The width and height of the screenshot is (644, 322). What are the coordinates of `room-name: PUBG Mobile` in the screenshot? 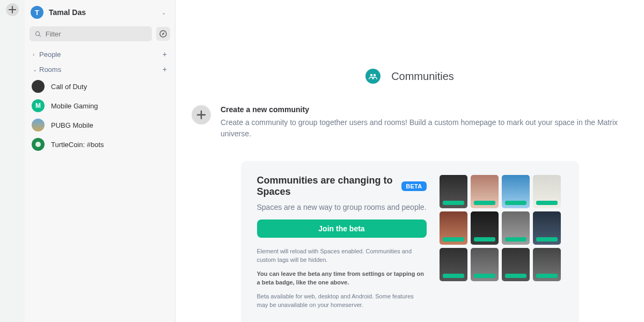 It's located at (72, 126).